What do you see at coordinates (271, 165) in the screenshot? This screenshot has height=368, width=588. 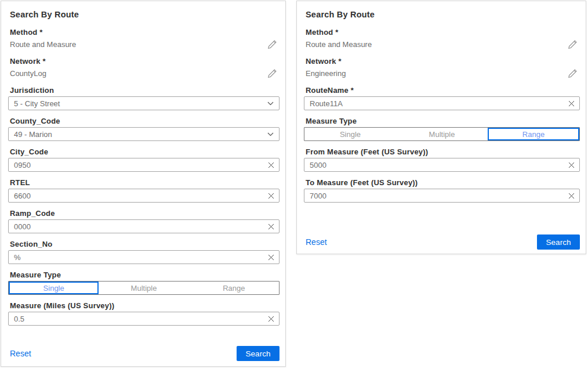 I see `clear-city-code-button` at bounding box center [271, 165].